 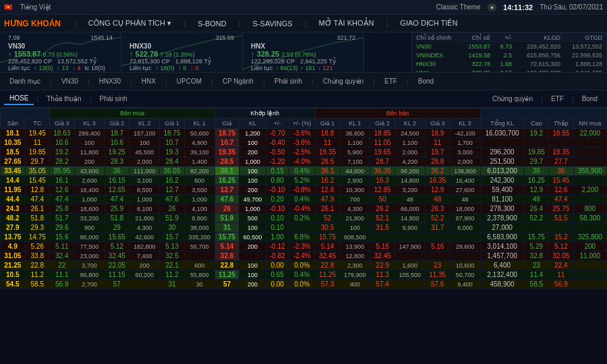 I want to click on table-cell: 29.3, so click(x=38, y=228).